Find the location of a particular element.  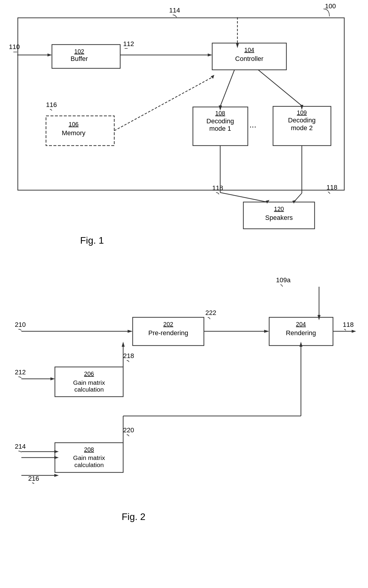

box-decoding1-line2: mode 1 is located at coordinates (220, 128).